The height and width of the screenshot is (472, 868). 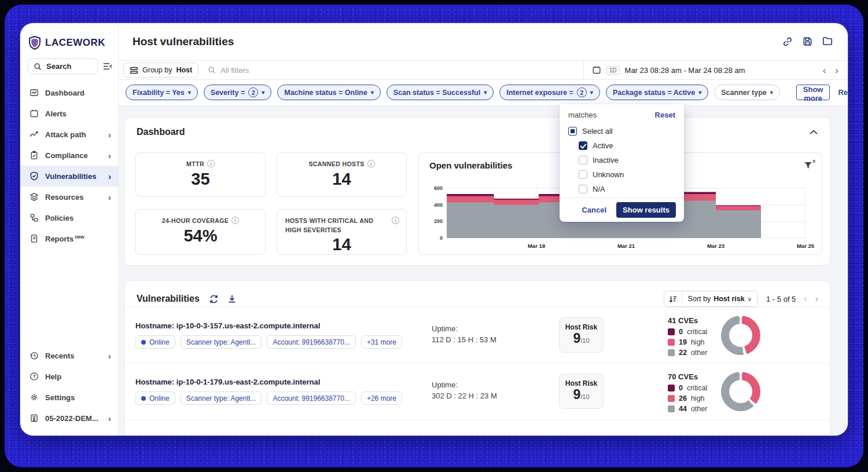 What do you see at coordinates (814, 161) in the screenshot?
I see `funnel-filter-count: 0` at bounding box center [814, 161].